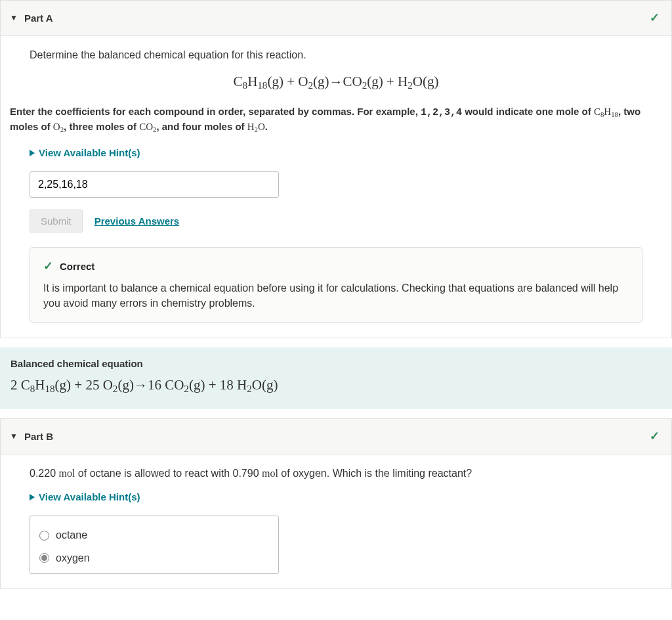  Describe the element at coordinates (89, 152) in the screenshot. I see `hints-label-a: View Available Hint(s)` at that location.